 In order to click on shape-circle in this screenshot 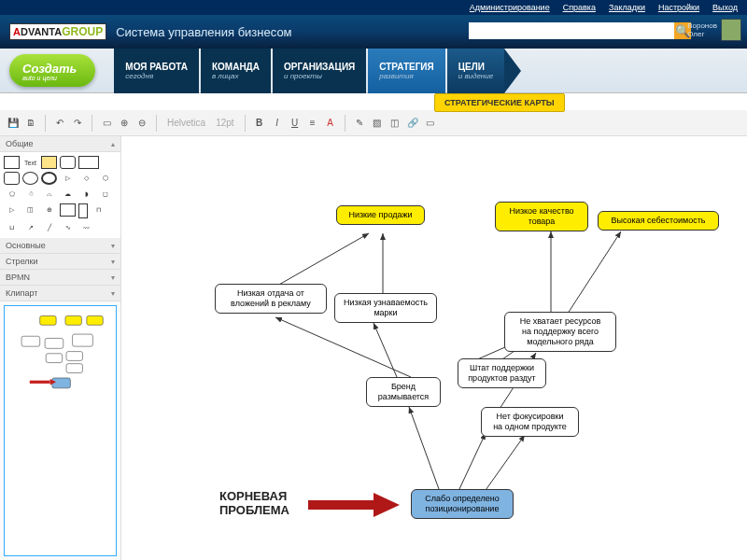, I will do `click(49, 178)`.